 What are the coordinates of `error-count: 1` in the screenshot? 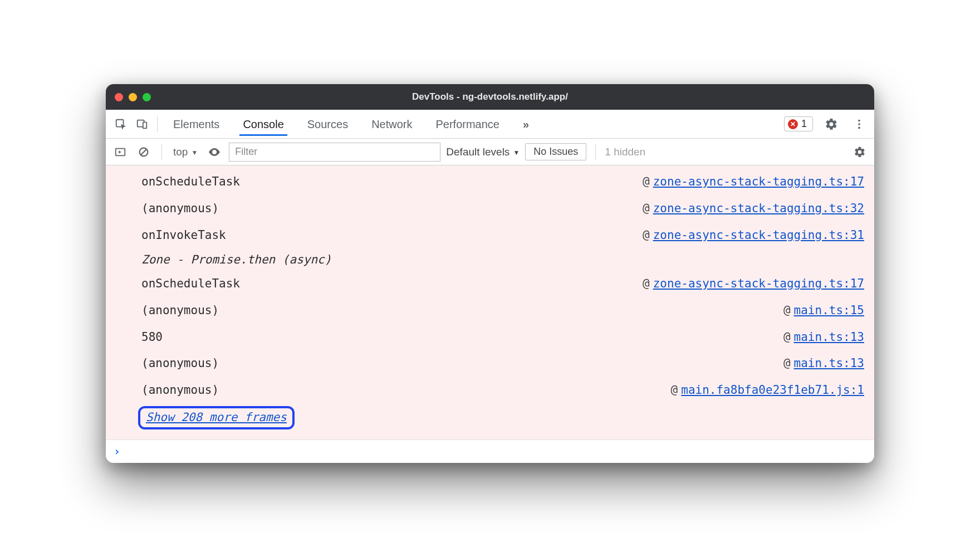 It's located at (804, 124).